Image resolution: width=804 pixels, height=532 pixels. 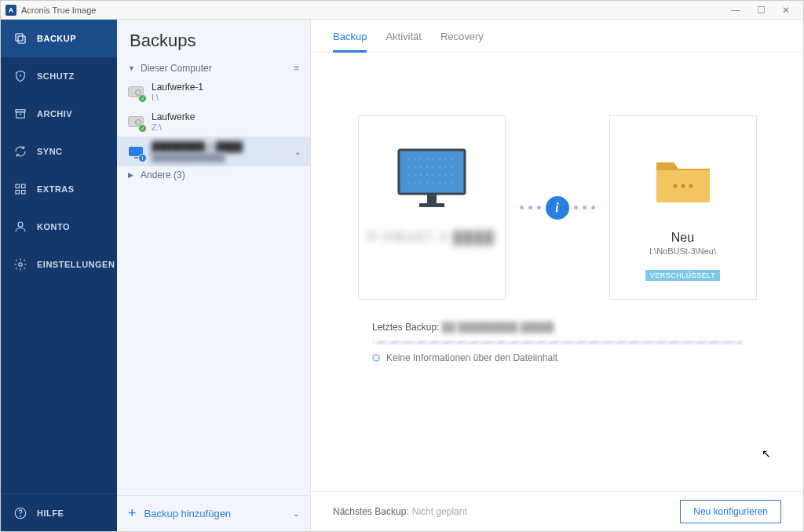 What do you see at coordinates (57, 38) in the screenshot?
I see `sidebar-item-label: BACKUP` at bounding box center [57, 38].